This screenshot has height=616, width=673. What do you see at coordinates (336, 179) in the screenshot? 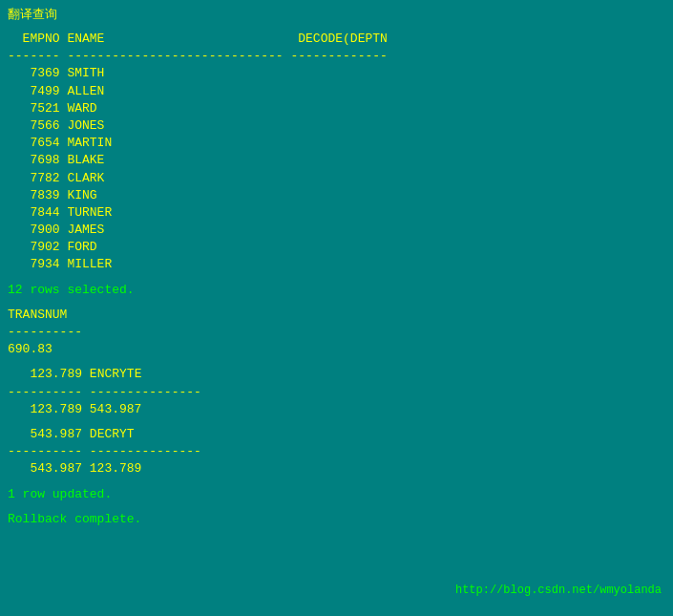
I see `row-7: 7782 CLARK` at bounding box center [336, 179].